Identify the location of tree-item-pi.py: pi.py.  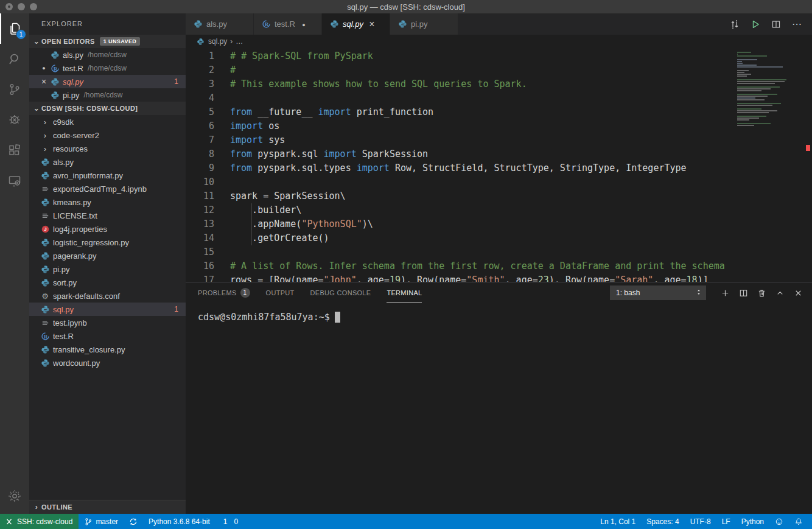
(107, 269).